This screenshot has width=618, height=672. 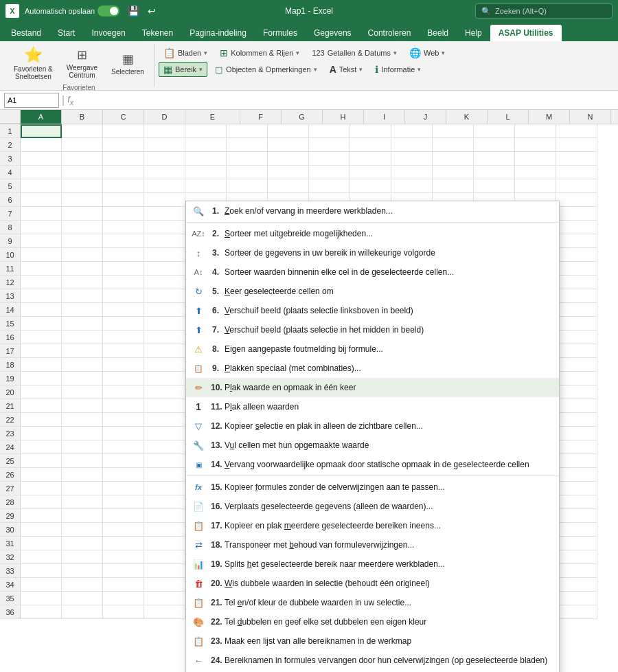 What do you see at coordinates (33, 63) in the screenshot?
I see `favorieten-button: ⭐ Favorieten &Sneltoetsen` at bounding box center [33, 63].